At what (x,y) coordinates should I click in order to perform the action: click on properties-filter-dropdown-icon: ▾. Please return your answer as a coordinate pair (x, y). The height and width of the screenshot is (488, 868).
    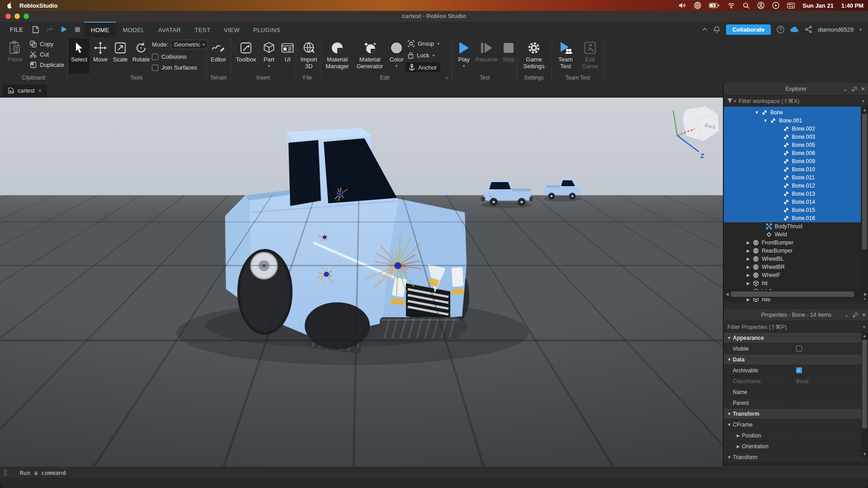
    Looking at the image, I should click on (864, 327).